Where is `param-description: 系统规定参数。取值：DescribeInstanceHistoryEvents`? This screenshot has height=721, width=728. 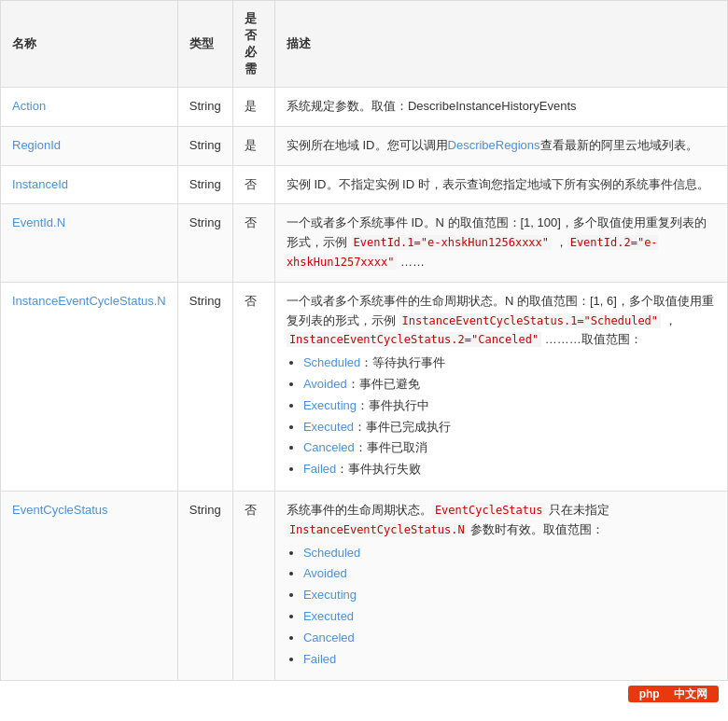
param-description: 系统规定参数。取值：DescribeInstanceHistoryEvents is located at coordinates (500, 107).